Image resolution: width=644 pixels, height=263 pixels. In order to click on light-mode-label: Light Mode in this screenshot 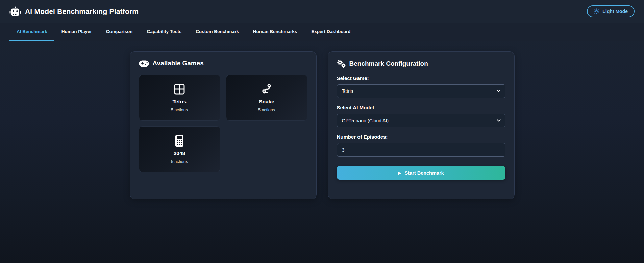, I will do `click(615, 11)`.